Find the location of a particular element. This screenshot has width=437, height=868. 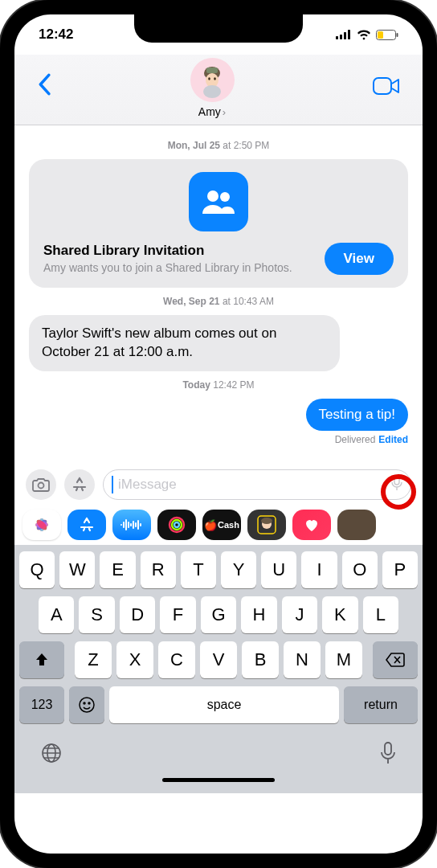

key-a: A is located at coordinates (56, 615).